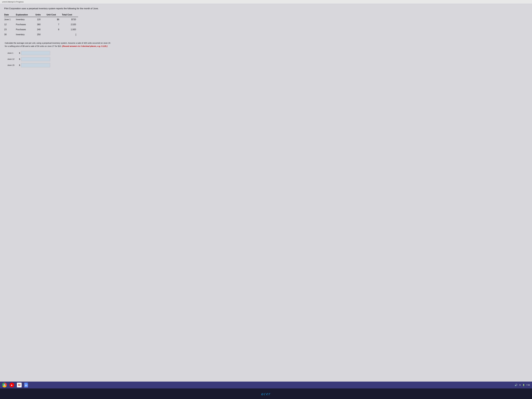  I want to click on battery-icon: 🔋, so click(524, 385).